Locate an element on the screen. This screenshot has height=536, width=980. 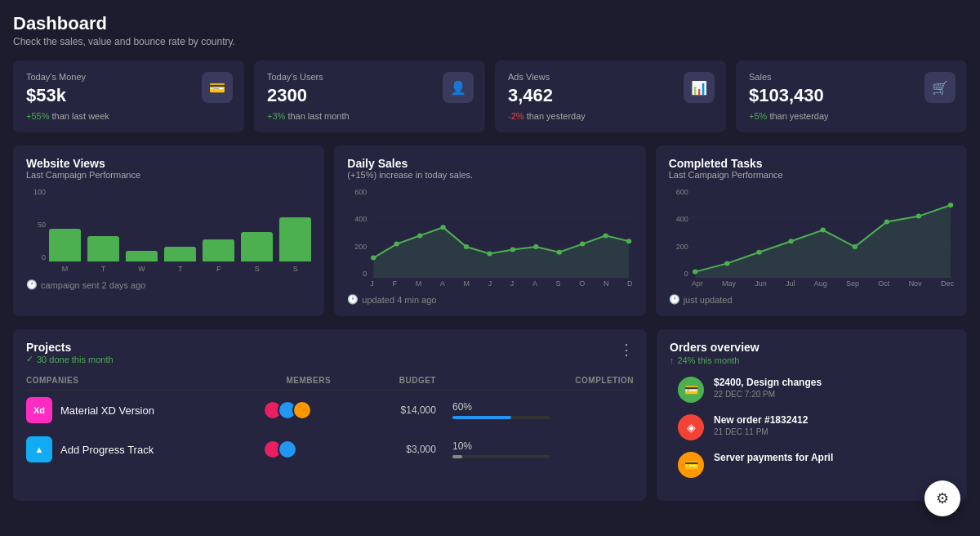
order-info: $2400, Design changes 22 DEC 7:20 PM is located at coordinates (834, 387).